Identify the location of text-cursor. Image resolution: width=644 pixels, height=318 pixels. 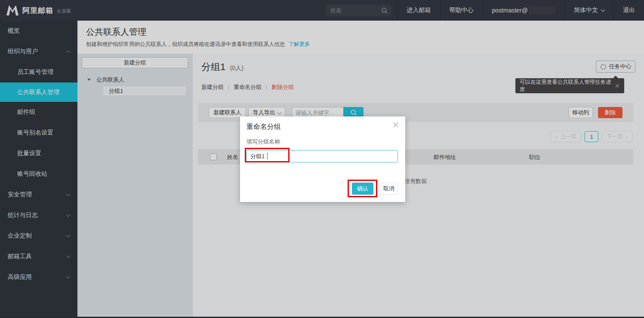
(268, 156).